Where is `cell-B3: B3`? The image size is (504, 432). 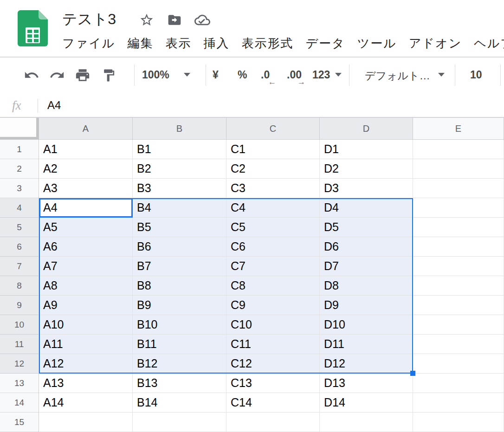
cell-B3: B3 is located at coordinates (180, 188).